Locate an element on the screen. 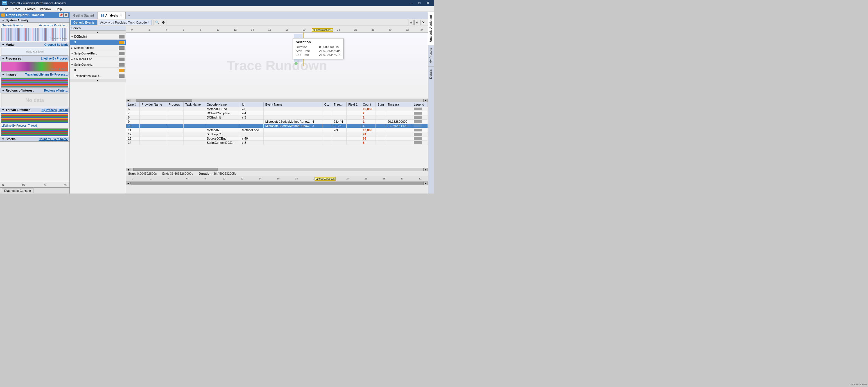 Image resolution: width=868 pixels, height=387 pixels. col-header-sum: Sum is located at coordinates (381, 104).